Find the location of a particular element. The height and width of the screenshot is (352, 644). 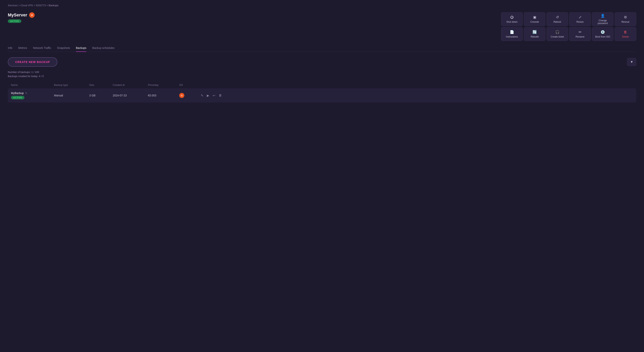

backup-stats: Number of backups: 1 / 100 Backups creat… is located at coordinates (322, 74).